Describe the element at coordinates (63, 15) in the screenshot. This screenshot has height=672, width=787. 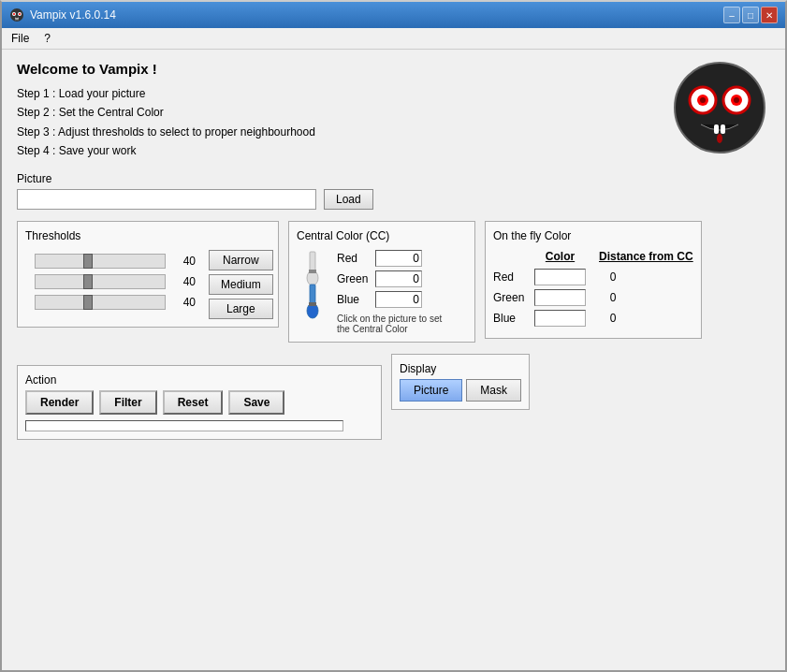
I see `title-bar-left: Vampix v1.6.0.14` at that location.